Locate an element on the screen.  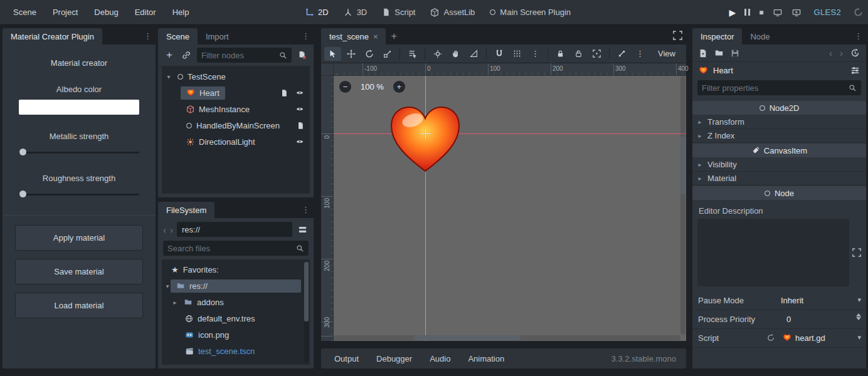
list-select-tool-button is located at coordinates (413, 54).